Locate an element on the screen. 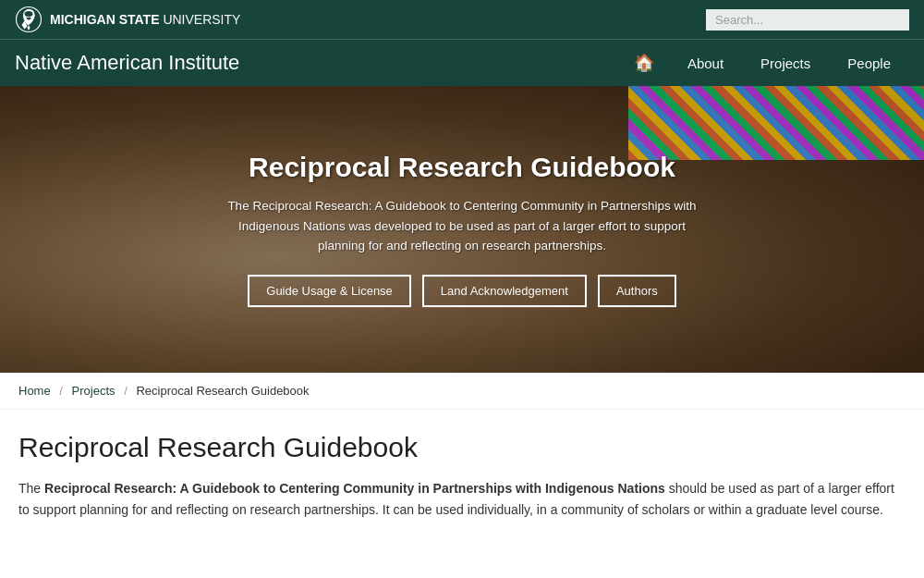 Image resolution: width=924 pixels, height=578 pixels. breadcrumb: Home / Projects / Reciprocal Research Gu… is located at coordinates (462, 391).